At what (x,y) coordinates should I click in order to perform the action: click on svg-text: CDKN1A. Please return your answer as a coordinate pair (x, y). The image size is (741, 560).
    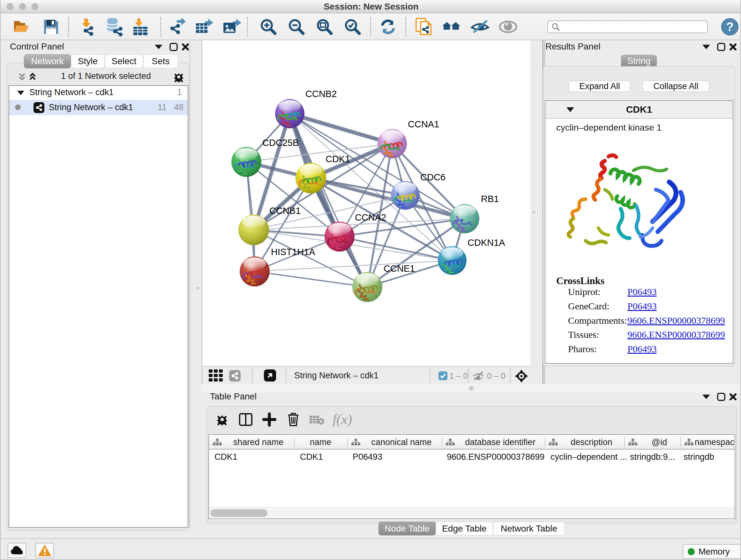
    Looking at the image, I should click on (486, 243).